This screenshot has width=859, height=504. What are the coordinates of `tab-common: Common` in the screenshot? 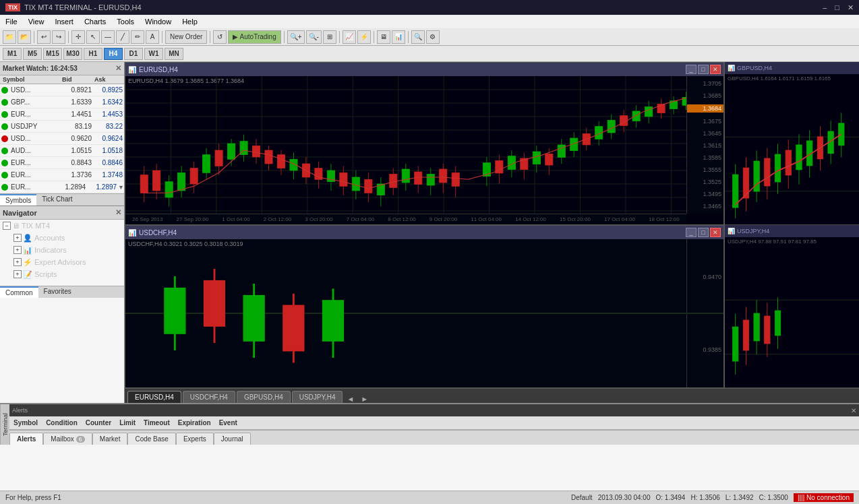 It's located at (19, 292).